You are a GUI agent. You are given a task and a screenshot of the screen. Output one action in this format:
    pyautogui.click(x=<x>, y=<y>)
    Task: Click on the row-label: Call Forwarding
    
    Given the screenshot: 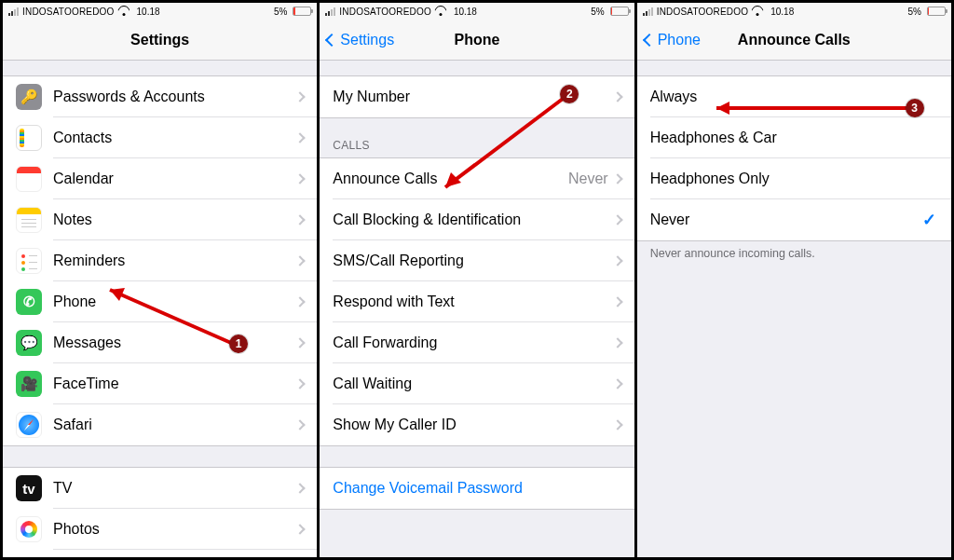 What is the action you would take?
    pyautogui.click(x=473, y=343)
    